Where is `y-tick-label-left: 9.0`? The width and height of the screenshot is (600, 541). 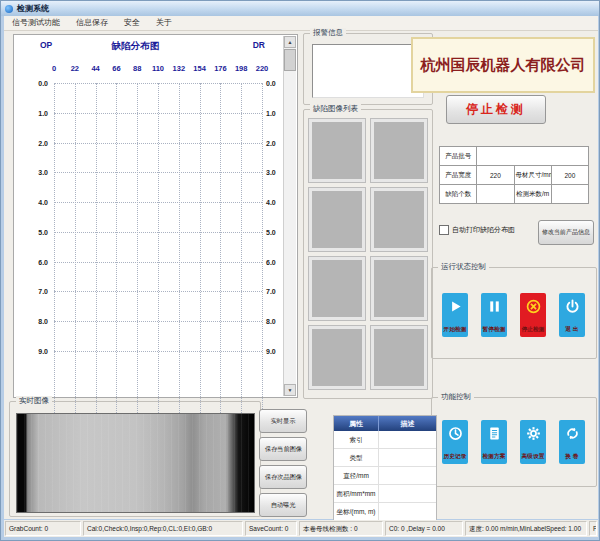
y-tick-label-left: 9.0 is located at coordinates (32, 352).